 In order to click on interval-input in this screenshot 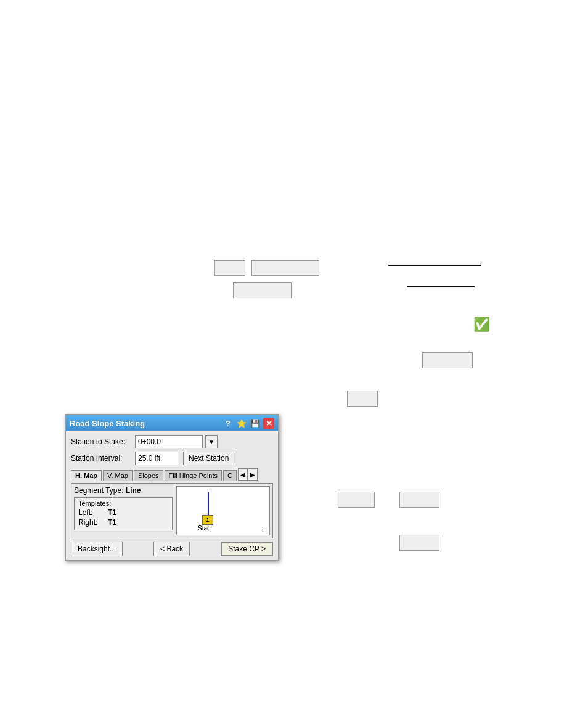, I will do `click(157, 458)`.